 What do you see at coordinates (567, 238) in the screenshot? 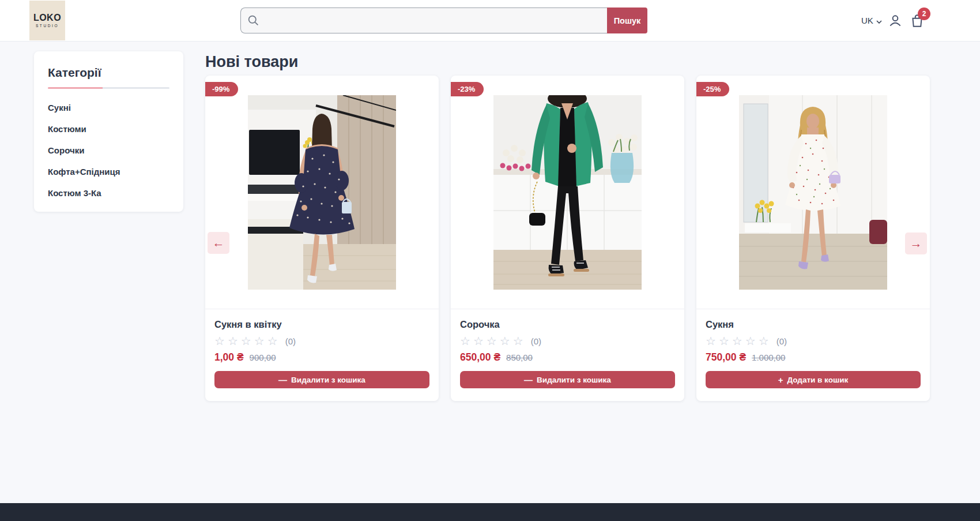
I see `product-card: -23%` at bounding box center [567, 238].